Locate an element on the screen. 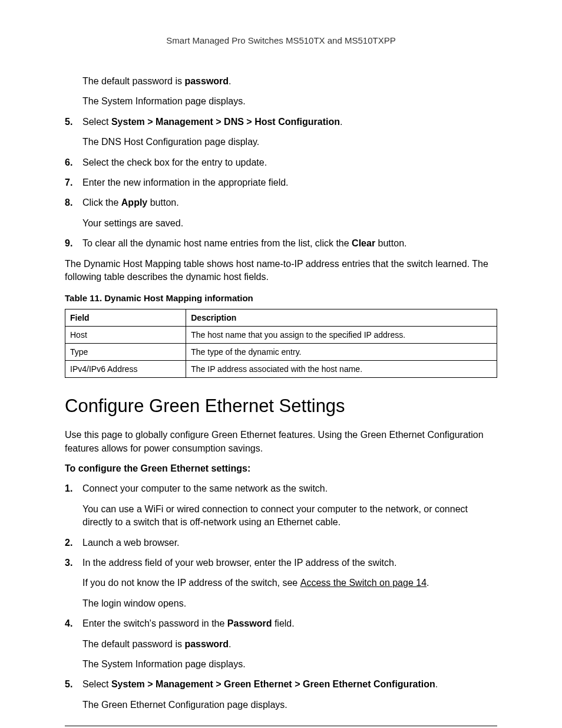 This screenshot has height=728, width=562. table-caption: Table 11. Dynamic Host Mapping informati… is located at coordinates (281, 298).